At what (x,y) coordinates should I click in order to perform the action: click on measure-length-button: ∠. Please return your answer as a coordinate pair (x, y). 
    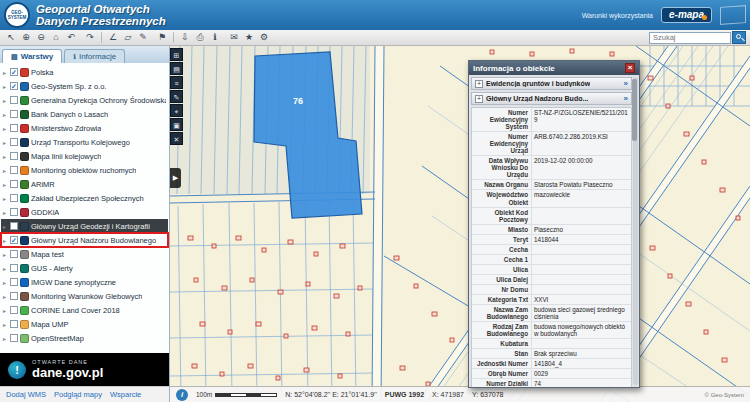
    Looking at the image, I should click on (113, 38).